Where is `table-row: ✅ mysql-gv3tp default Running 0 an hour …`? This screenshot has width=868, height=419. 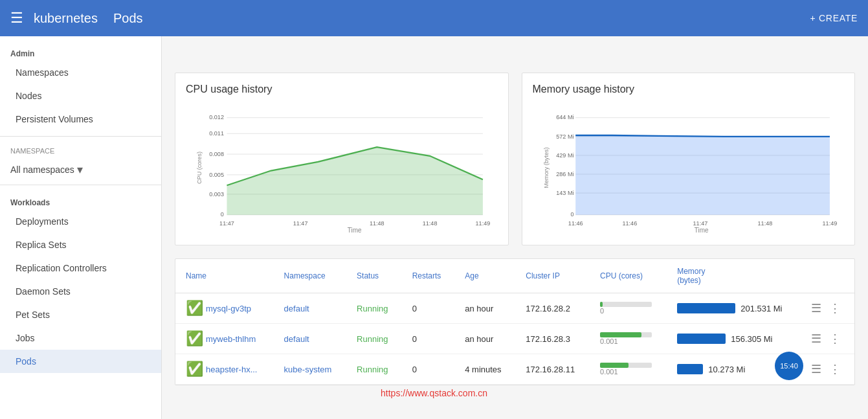
table-row: ✅ mysql-gv3tp default Running 0 an hour … is located at coordinates (515, 308).